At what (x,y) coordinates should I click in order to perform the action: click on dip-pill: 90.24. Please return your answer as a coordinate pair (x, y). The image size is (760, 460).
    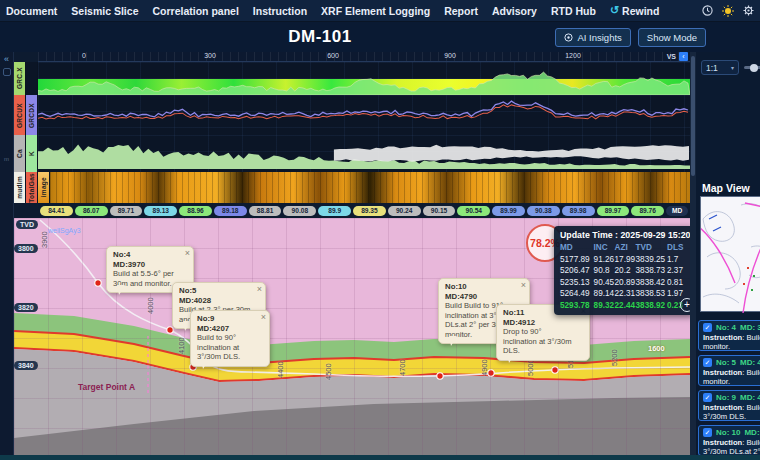
    Looking at the image, I should click on (404, 211).